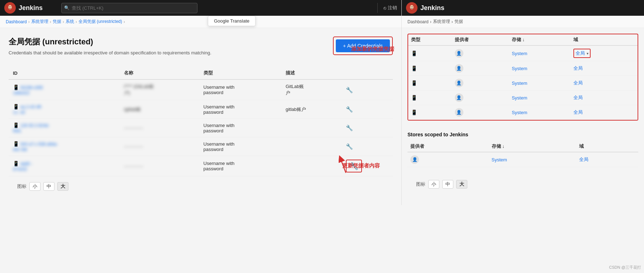 The width and height of the screenshot is (644, 273). I want to click on size-medium-btn: 中, so click(49, 186).